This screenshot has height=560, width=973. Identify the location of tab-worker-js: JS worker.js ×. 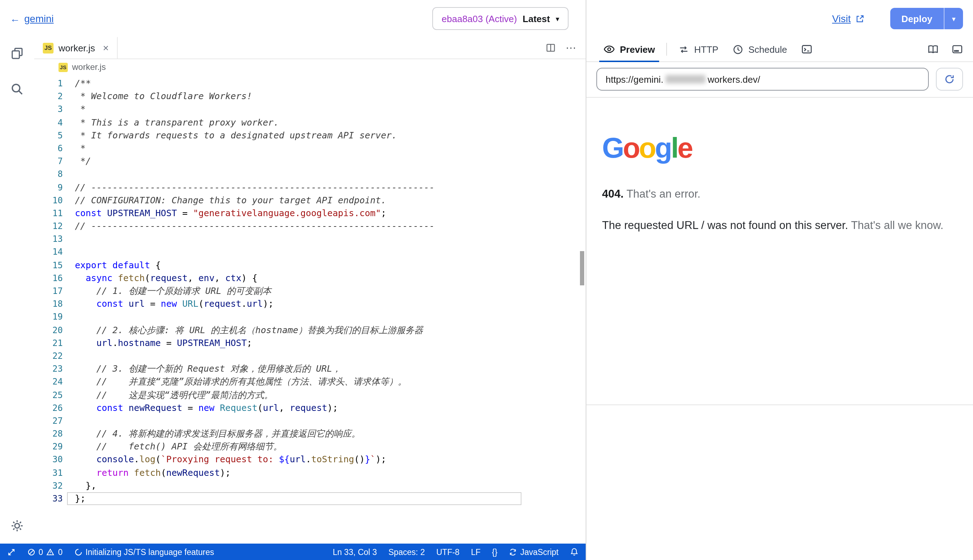
(76, 48).